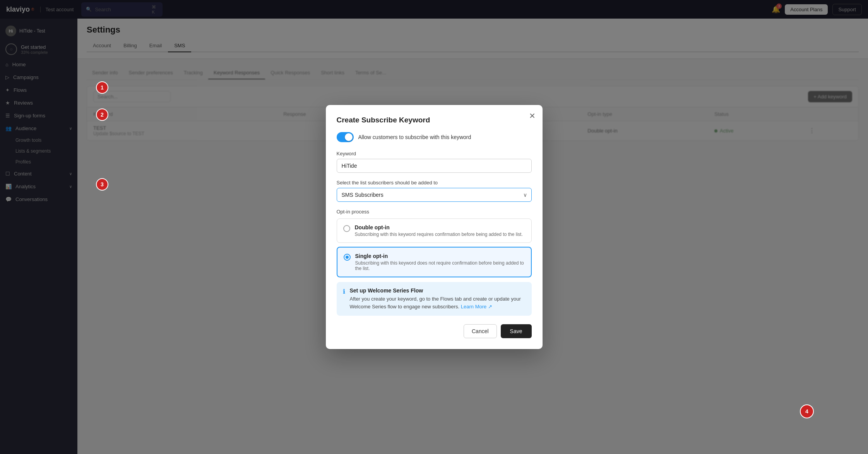 The height and width of the screenshot is (454, 868). I want to click on annotation-4: 4, so click(807, 411).